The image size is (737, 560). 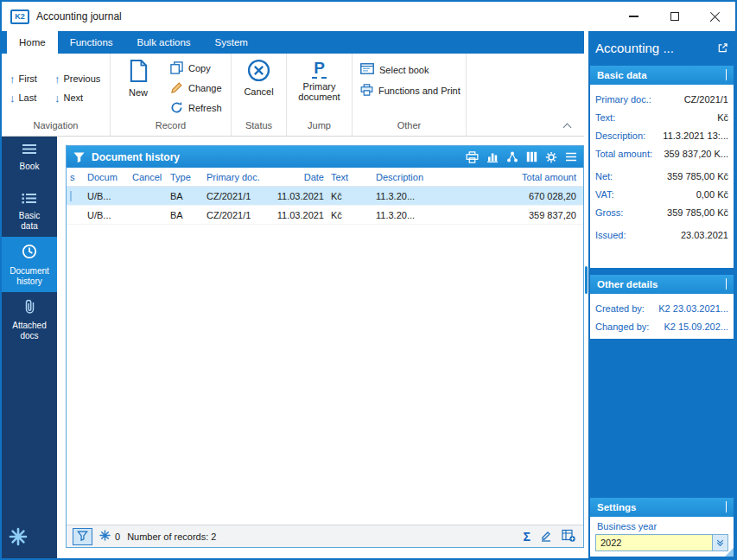 What do you see at coordinates (83, 98) in the screenshot?
I see `next-button: ↓ Next` at bounding box center [83, 98].